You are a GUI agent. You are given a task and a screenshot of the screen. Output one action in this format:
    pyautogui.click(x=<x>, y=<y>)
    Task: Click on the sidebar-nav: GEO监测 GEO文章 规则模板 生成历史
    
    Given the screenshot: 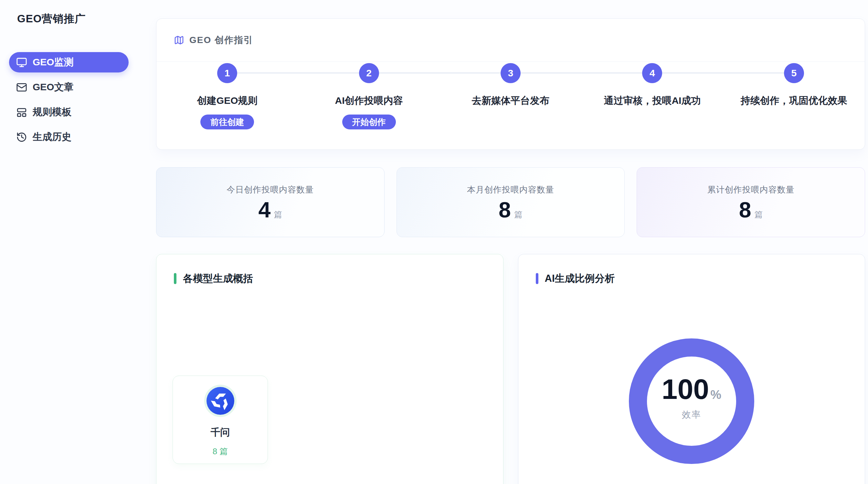 What is the action you would take?
    pyautogui.click(x=69, y=99)
    